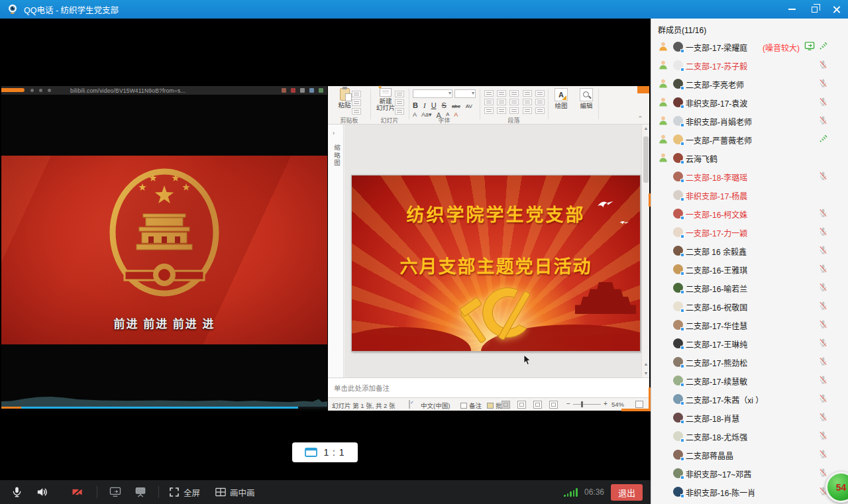 The height and width of the screenshot is (504, 848). Describe the element at coordinates (646, 374) in the screenshot. I see `next-slide-icon: ▼` at that location.